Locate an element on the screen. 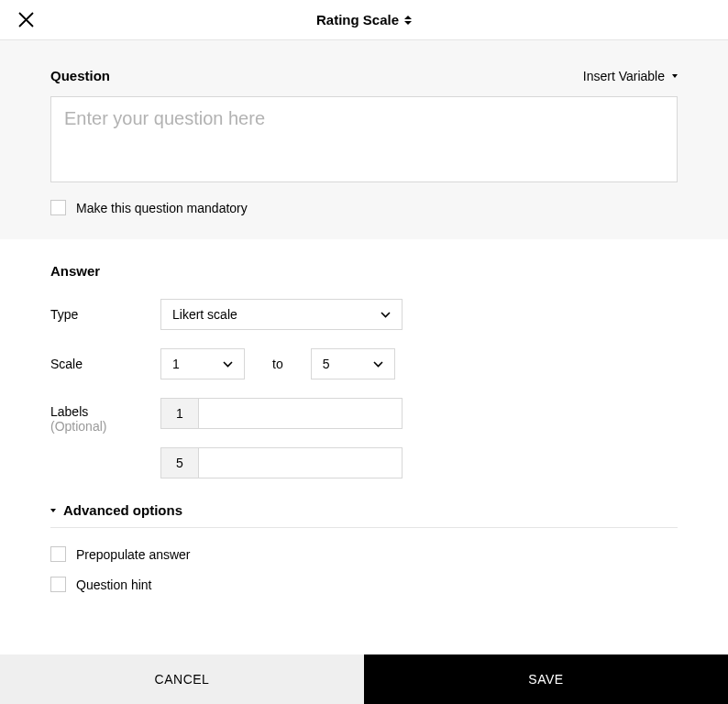 This screenshot has height=704, width=728. type-label: Type is located at coordinates (105, 314).